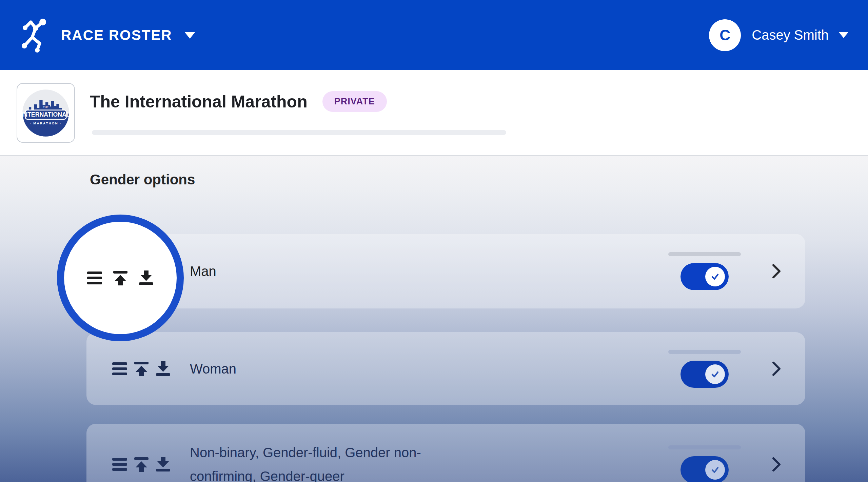 This screenshot has height=482, width=868. I want to click on svg-text: THE, so click(46, 107).